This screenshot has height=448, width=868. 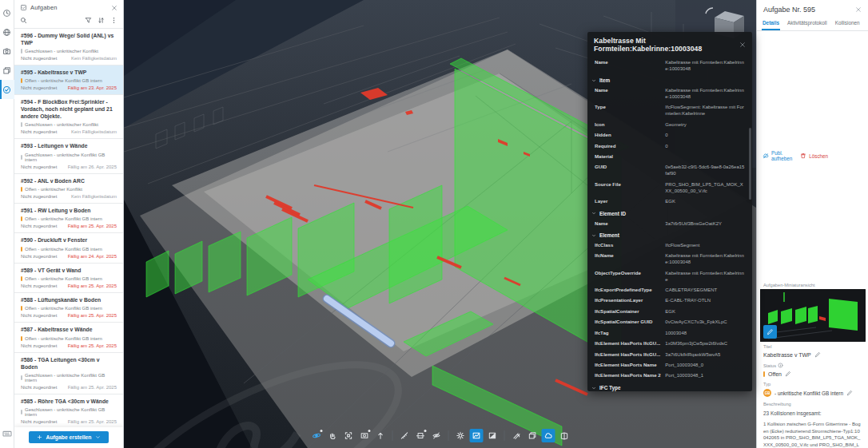 I want to click on description-intro: 23 Kollisionen insgesamt:, so click(x=812, y=414).